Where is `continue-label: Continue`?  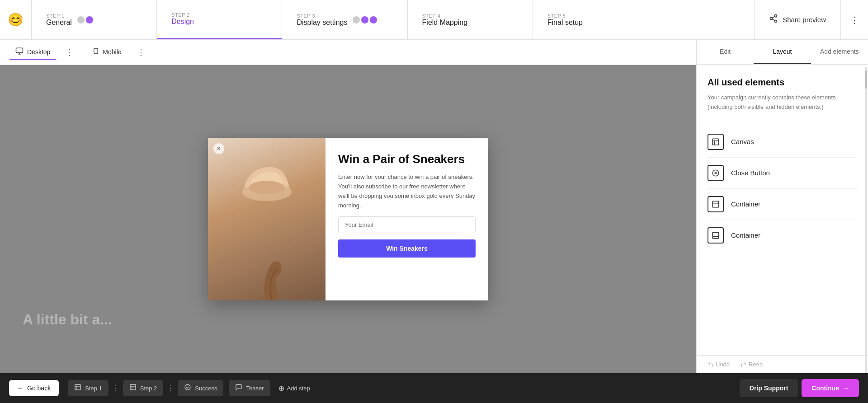
continue-label: Continue is located at coordinates (826, 388).